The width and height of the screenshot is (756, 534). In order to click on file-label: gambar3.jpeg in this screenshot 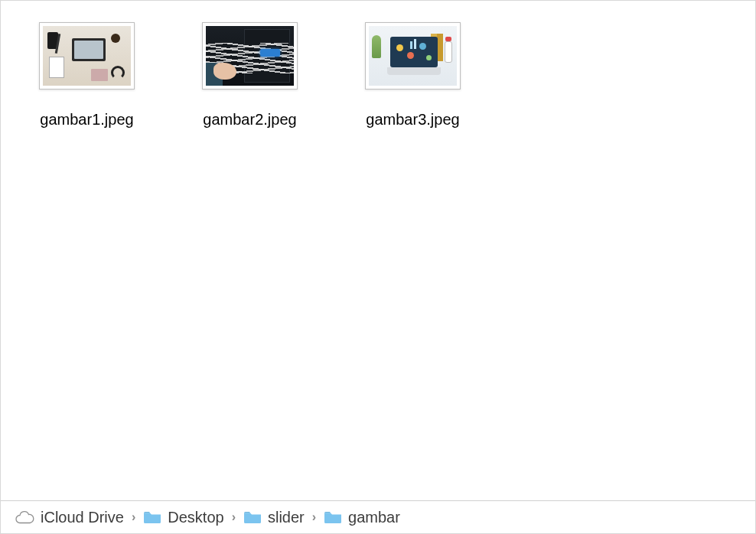, I will do `click(412, 119)`.